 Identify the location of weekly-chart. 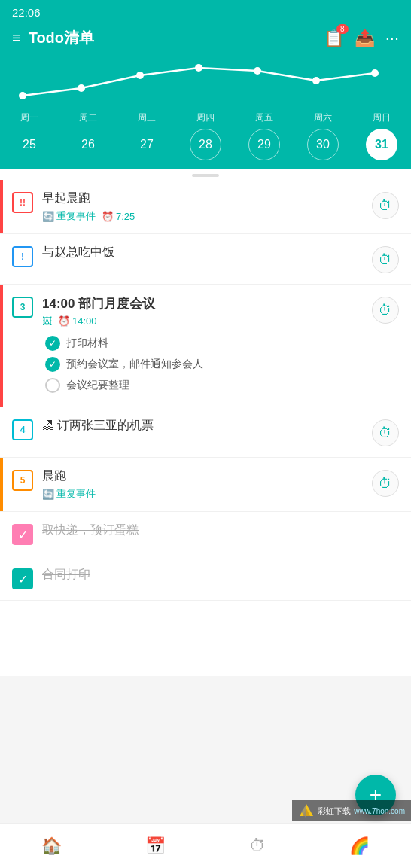
(206, 78).